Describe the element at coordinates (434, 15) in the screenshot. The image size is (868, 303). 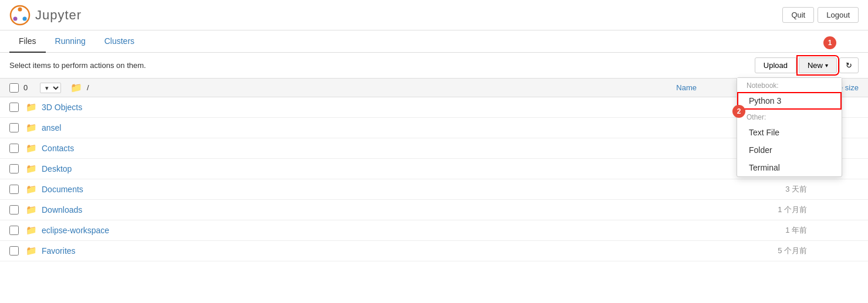
I see `header: Jupyter Quit Logout` at that location.